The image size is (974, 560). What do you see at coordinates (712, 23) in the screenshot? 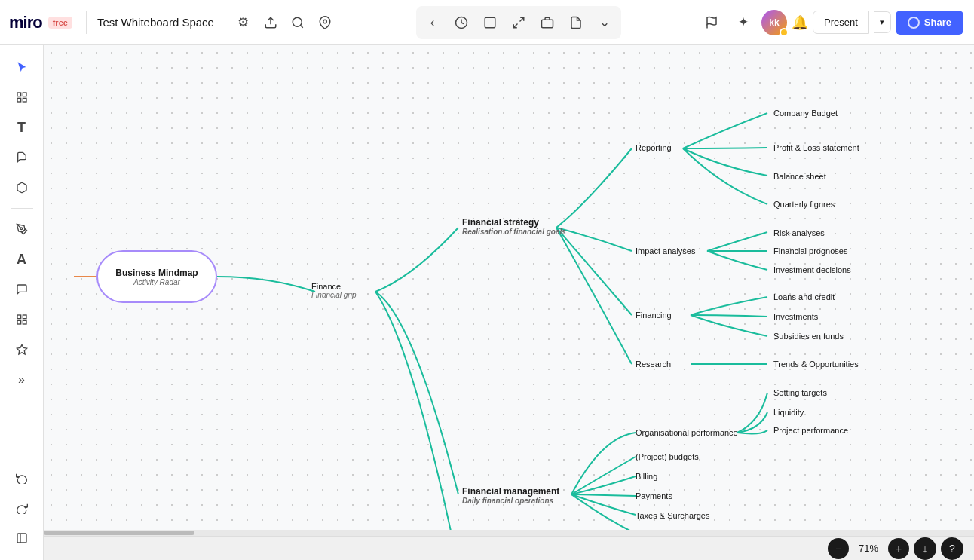
I see `flag-button` at bounding box center [712, 23].